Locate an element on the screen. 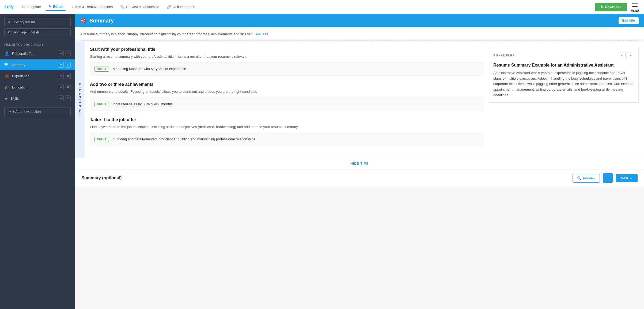  experience-delete-button: ✕ is located at coordinates (68, 76).